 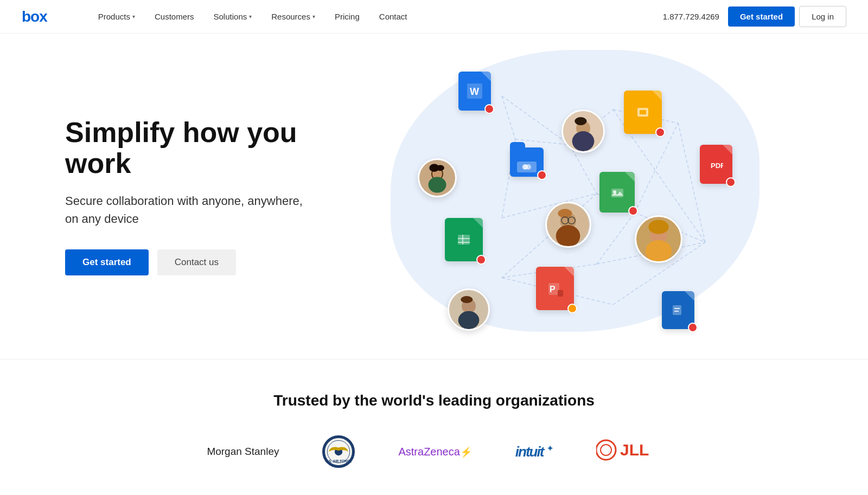 What do you see at coordinates (293, 17) in the screenshot?
I see `nav-link-resources: Resources ▾` at bounding box center [293, 17].